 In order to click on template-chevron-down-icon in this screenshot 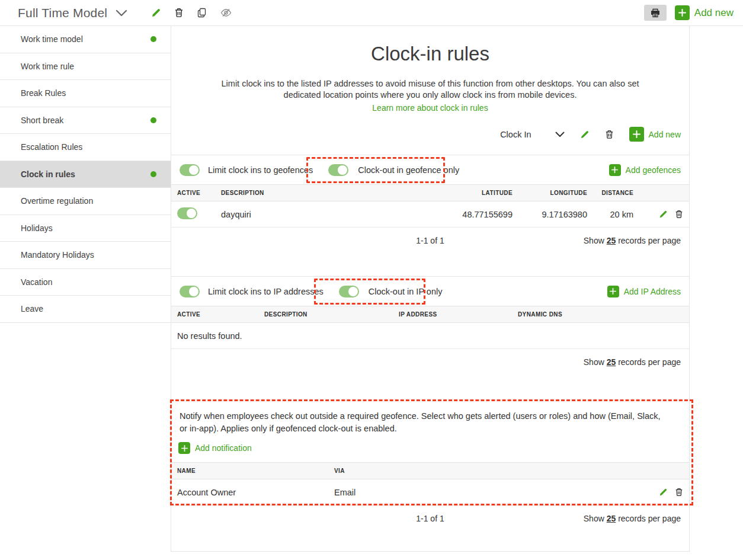, I will do `click(121, 13)`.